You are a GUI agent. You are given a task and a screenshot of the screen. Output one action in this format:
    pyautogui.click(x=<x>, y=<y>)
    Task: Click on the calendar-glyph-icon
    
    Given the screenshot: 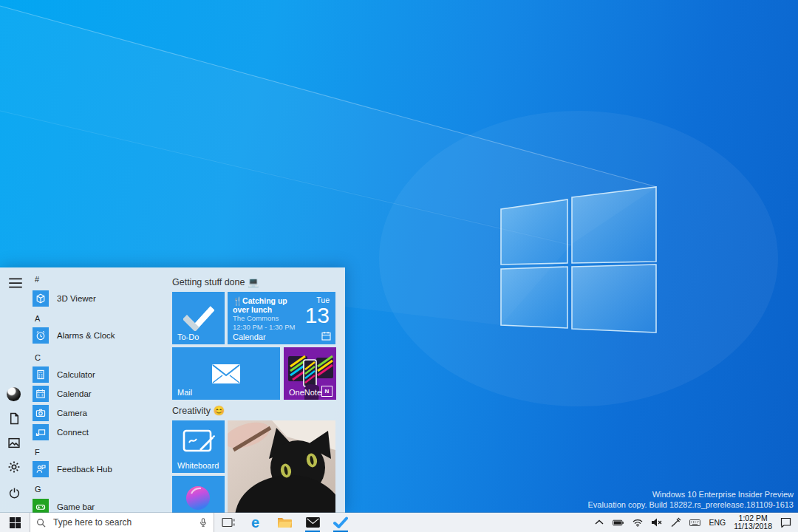 What is the action you would take?
    pyautogui.click(x=327, y=335)
    